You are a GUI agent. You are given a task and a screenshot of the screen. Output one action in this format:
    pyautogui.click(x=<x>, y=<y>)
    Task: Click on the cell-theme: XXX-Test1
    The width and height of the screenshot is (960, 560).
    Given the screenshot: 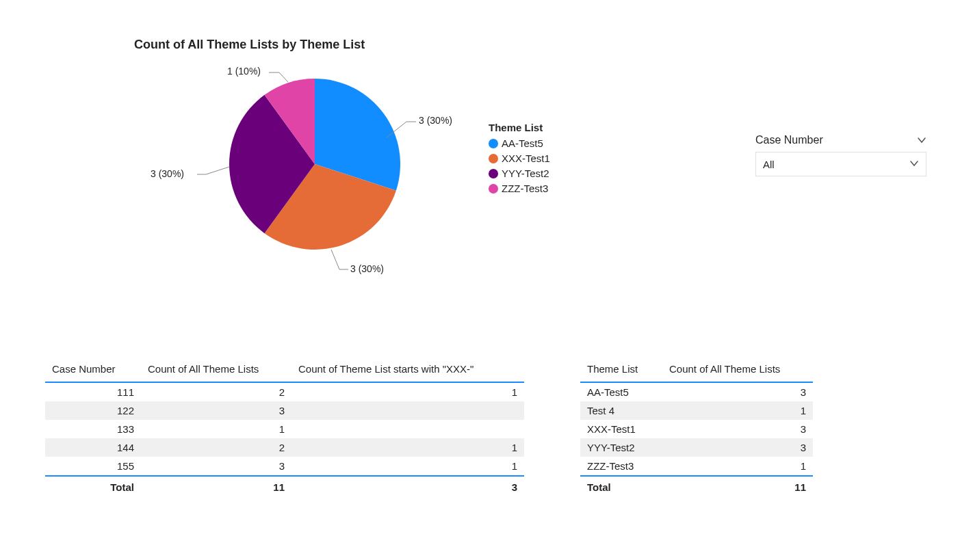 What is the action you would take?
    pyautogui.click(x=621, y=429)
    